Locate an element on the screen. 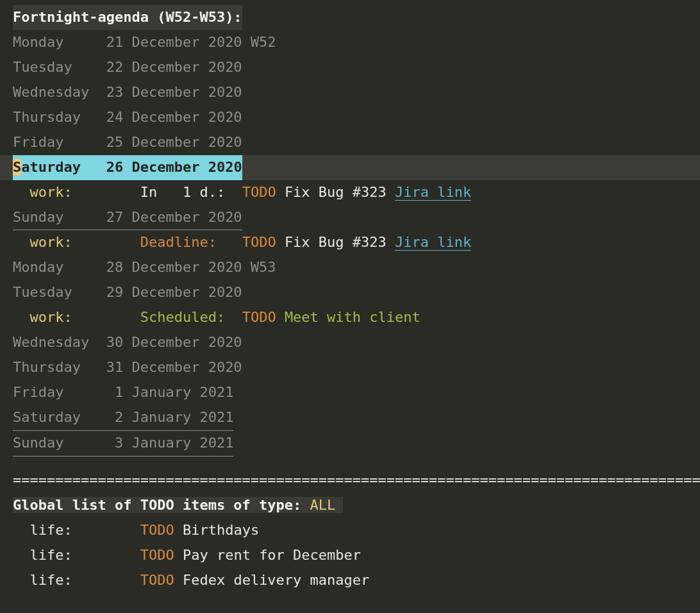 The height and width of the screenshot is (613, 700). agenda-day: Tuesday 29 December 2020 is located at coordinates (128, 292).